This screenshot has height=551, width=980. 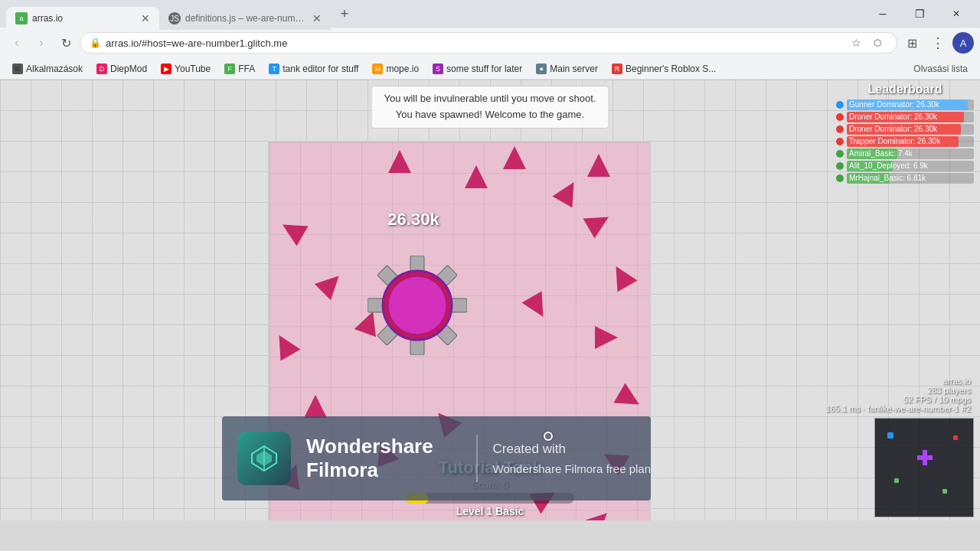 I want to click on bookmark-roblox: R Beginner's Roblox S..., so click(x=664, y=69).